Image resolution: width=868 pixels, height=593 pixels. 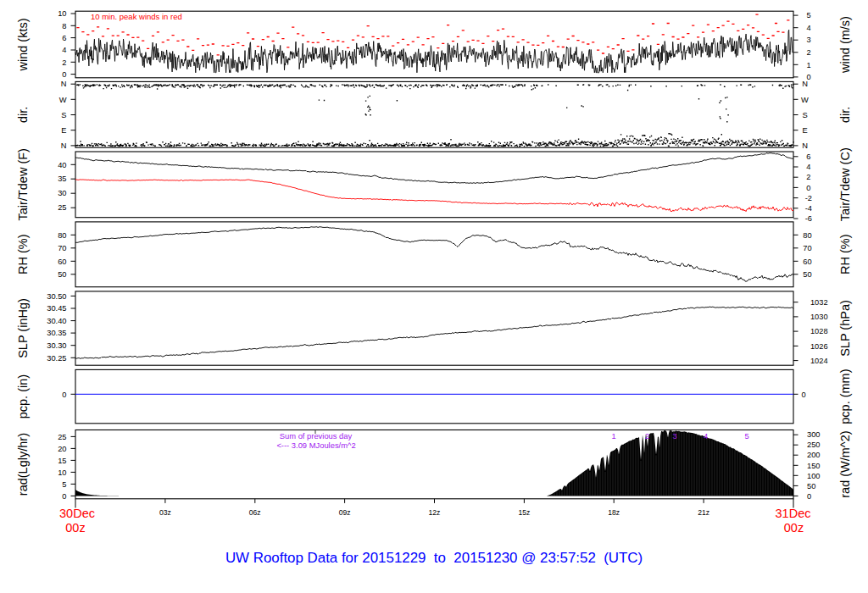 What do you see at coordinates (23, 329) in the screenshot?
I see `svg-text: SLP (inHg)` at bounding box center [23, 329].